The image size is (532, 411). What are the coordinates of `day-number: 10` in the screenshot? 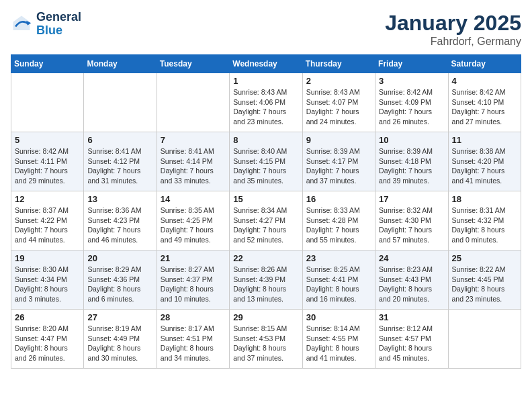 It's located at (411, 140).